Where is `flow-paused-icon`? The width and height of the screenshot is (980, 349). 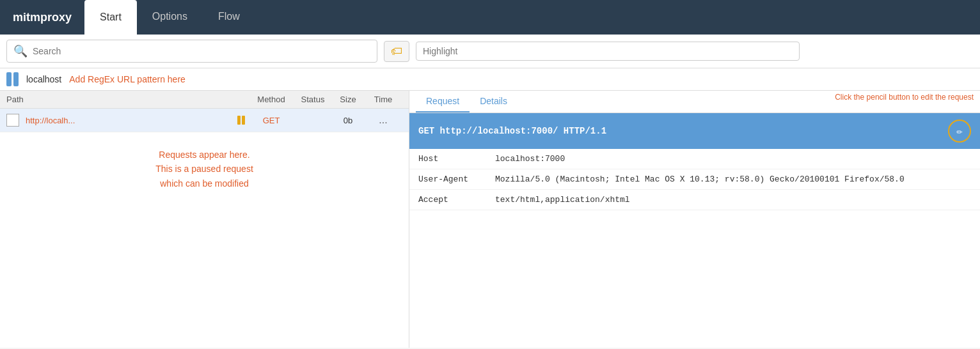
flow-paused-icon is located at coordinates (241, 120).